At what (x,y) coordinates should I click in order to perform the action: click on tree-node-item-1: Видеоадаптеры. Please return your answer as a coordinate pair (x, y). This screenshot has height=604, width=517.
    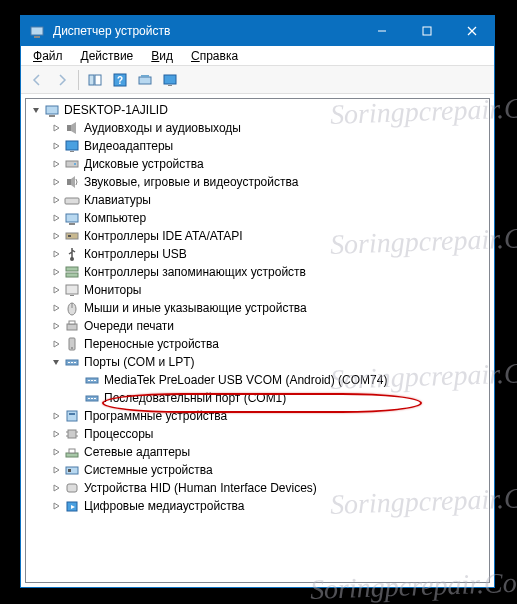
    Looking at the image, I should click on (258, 146).